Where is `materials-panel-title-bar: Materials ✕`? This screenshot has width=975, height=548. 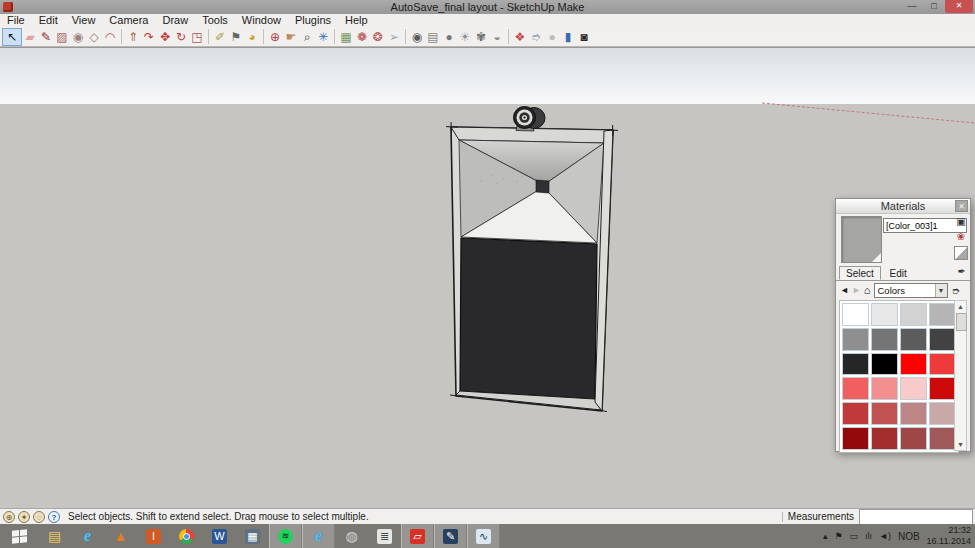 materials-panel-title-bar: Materials ✕ is located at coordinates (903, 206).